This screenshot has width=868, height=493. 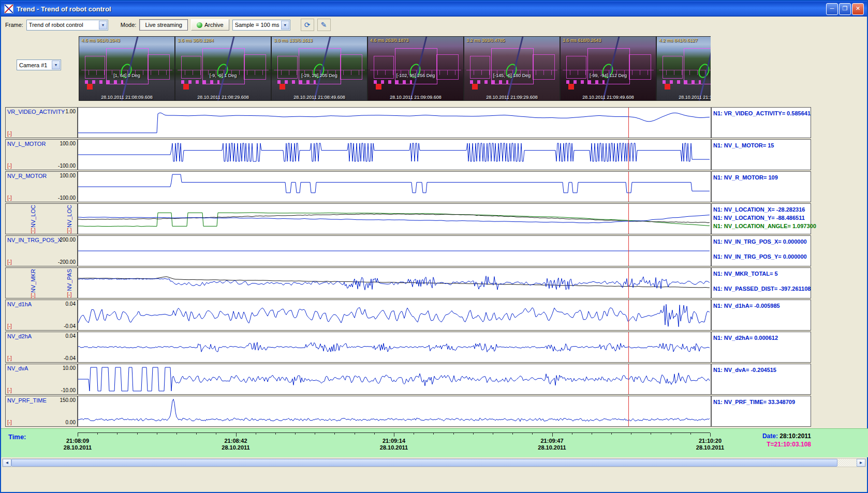 What do you see at coordinates (858, 9) in the screenshot?
I see `close-button: ✕` at bounding box center [858, 9].